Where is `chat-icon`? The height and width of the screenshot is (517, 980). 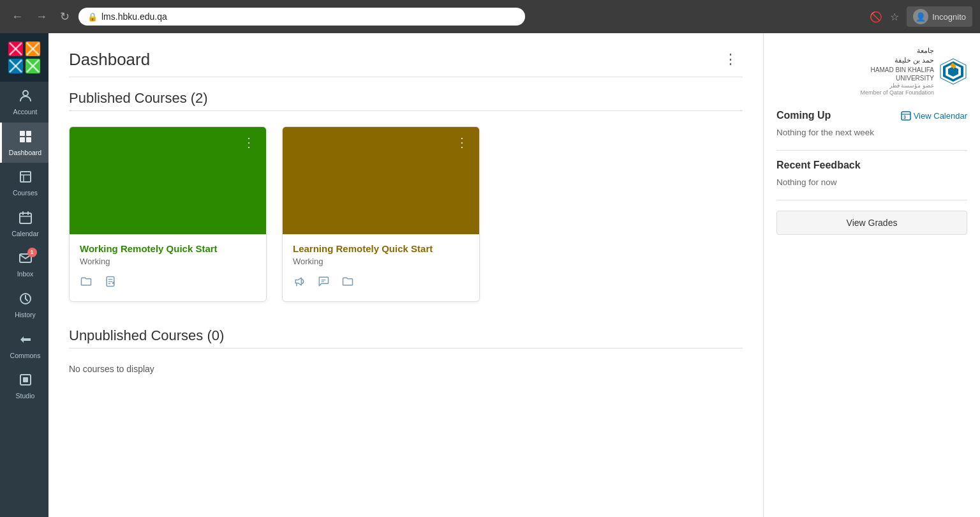 chat-icon is located at coordinates (323, 283).